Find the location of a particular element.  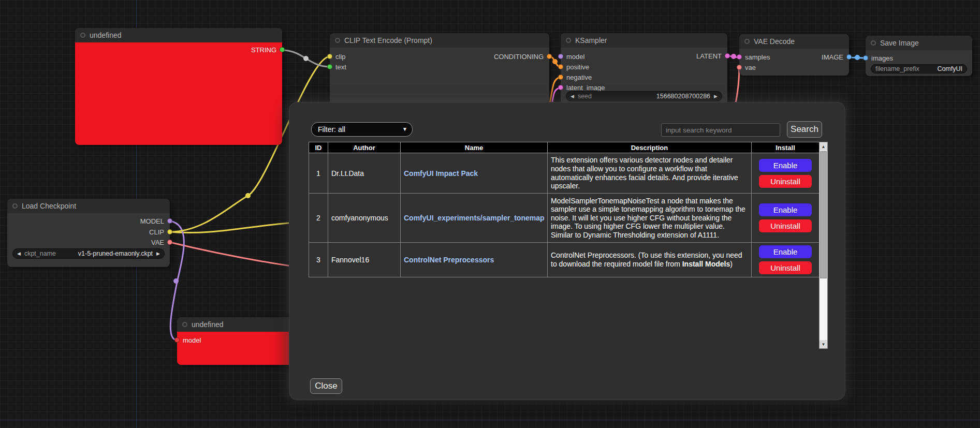

widget-label: seed is located at coordinates (585, 96).